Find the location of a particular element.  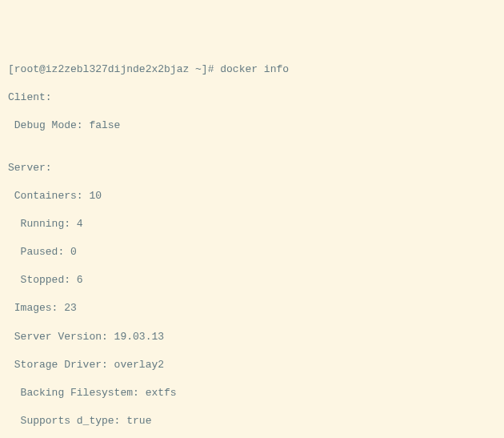

command-prompt-line: [root@iz2zebl327dijnde2x2bjaz ~]# docker… is located at coordinates (252, 70).